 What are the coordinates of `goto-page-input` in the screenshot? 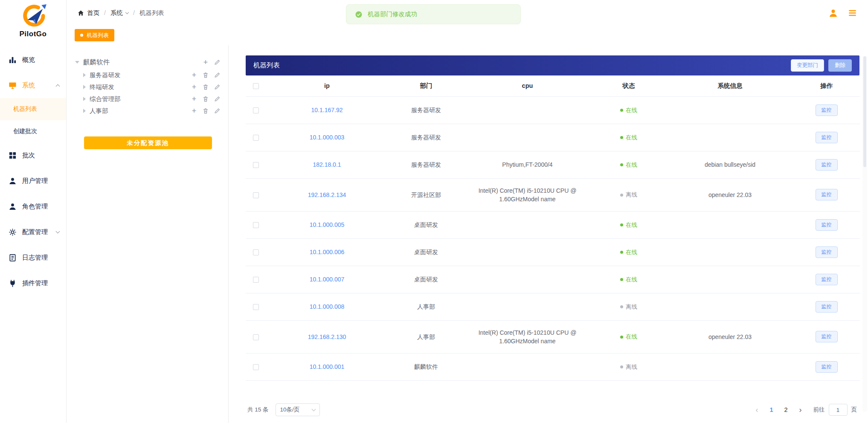 It's located at (838, 410).